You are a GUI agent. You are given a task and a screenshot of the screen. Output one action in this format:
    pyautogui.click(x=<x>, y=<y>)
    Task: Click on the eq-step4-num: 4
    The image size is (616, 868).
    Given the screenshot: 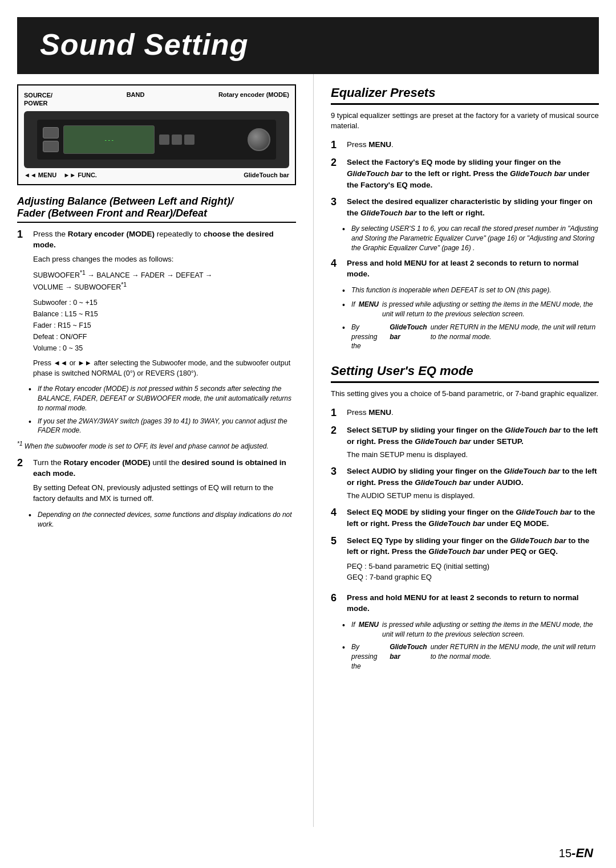 What is the action you would take?
    pyautogui.click(x=337, y=269)
    